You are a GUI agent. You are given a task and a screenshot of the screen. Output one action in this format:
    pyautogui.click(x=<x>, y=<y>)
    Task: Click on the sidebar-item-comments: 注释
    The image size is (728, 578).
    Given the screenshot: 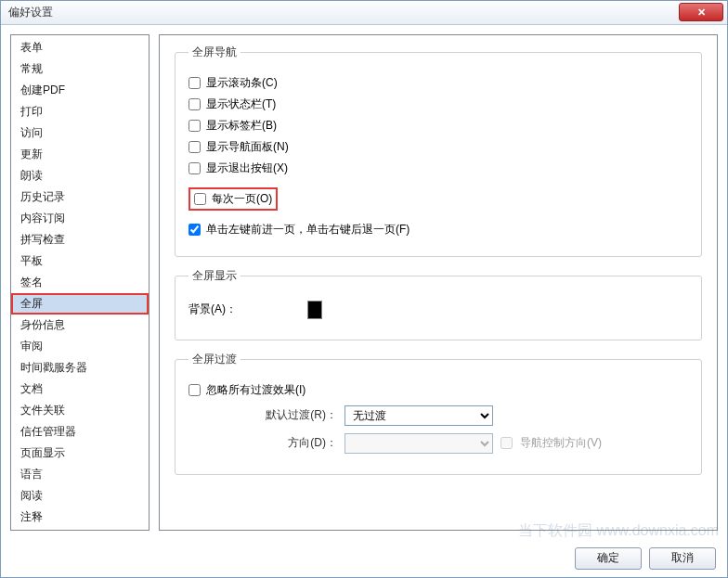 What is the action you would take?
    pyautogui.click(x=80, y=518)
    